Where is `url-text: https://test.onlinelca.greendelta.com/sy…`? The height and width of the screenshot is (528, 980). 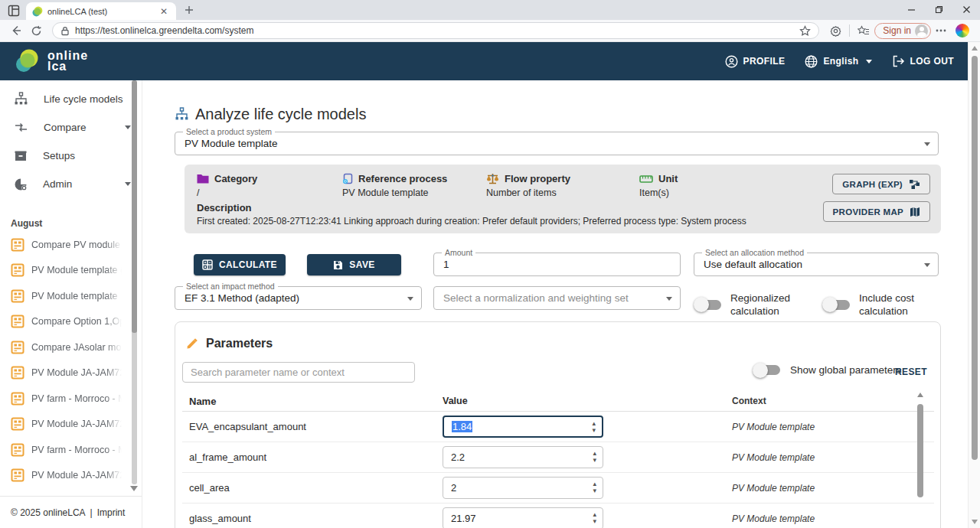
url-text: https://test.onlinelca.greendelta.com/sy… is located at coordinates (437, 31).